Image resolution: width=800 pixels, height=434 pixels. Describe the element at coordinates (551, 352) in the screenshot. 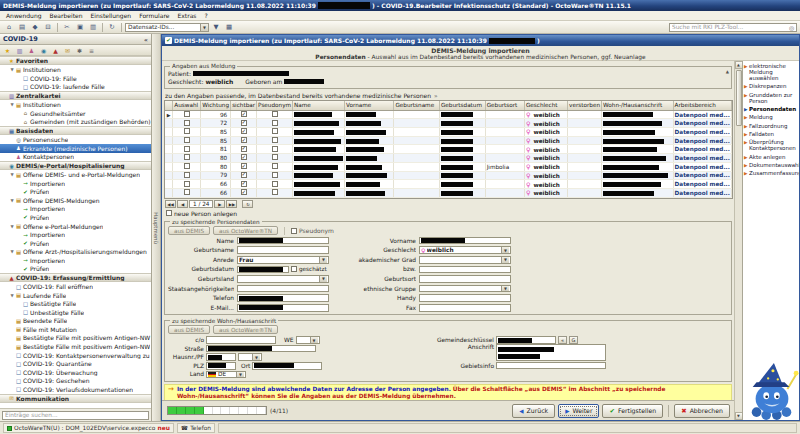

I see `anschrift-box` at that location.